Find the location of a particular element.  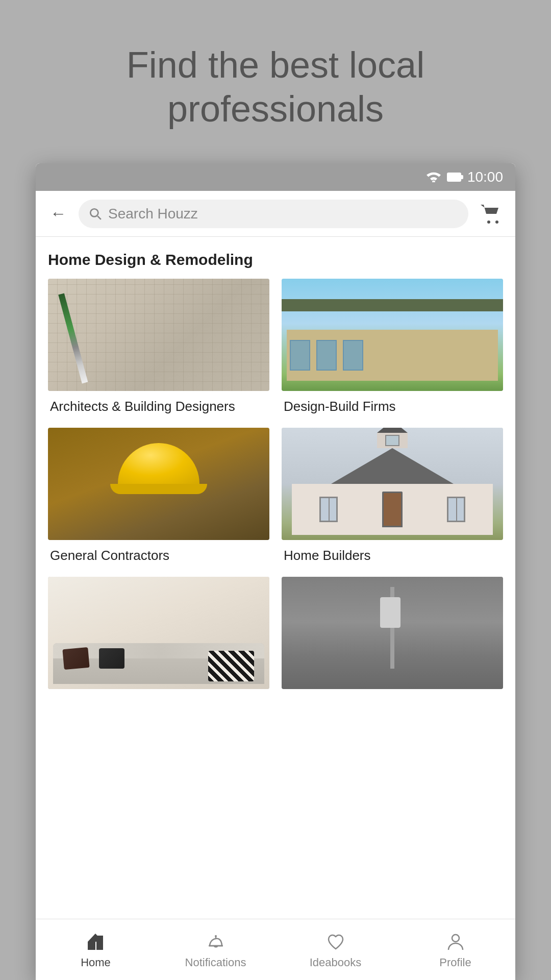

architects-label: Architects & Building Designers is located at coordinates (159, 407).